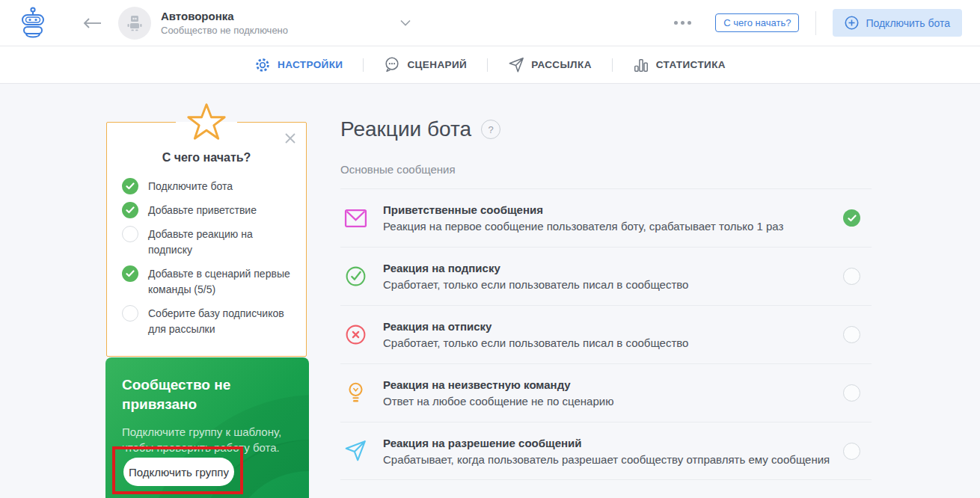 The width and height of the screenshot is (980, 498). I want to click on reaction-title: Реакция на подписку, so click(536, 268).